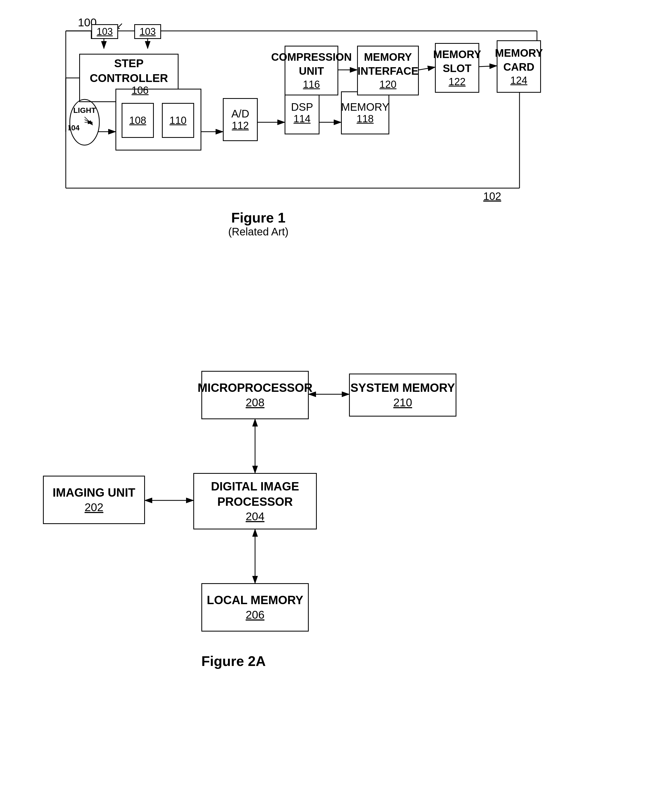 This screenshot has width=672, height=785. What do you see at coordinates (255, 501) in the screenshot?
I see `box-digital-image-processor-204: DIGITAL IMAGE PROCESSOR 204` at bounding box center [255, 501].